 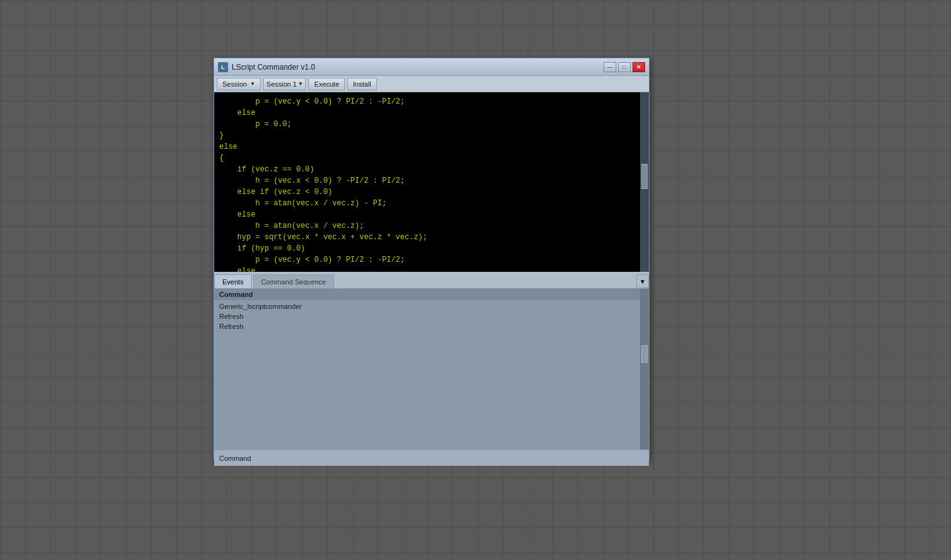 I want to click on session-dropdown-button: Session ▼, so click(x=239, y=84).